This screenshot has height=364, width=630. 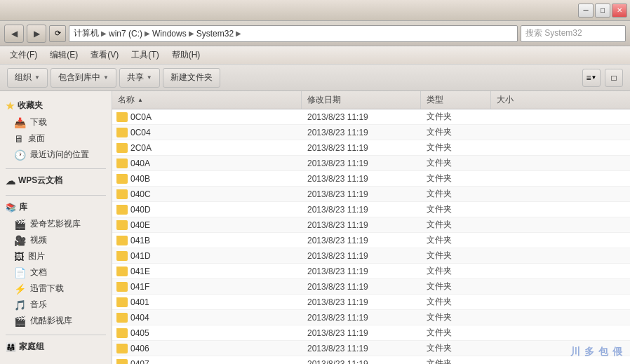 What do you see at coordinates (207, 349) in the screenshot?
I see `file-name-cell: 0406` at bounding box center [207, 349].